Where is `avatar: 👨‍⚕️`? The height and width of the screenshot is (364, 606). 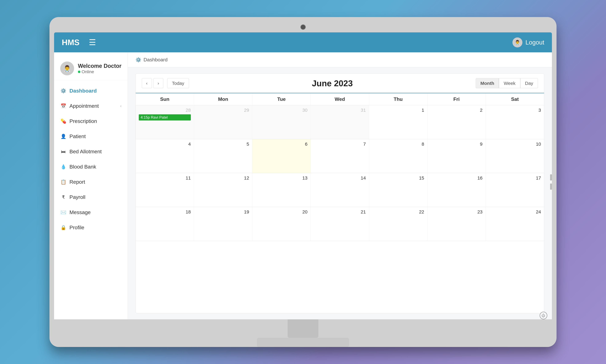
avatar: 👨‍⚕️ is located at coordinates (518, 42).